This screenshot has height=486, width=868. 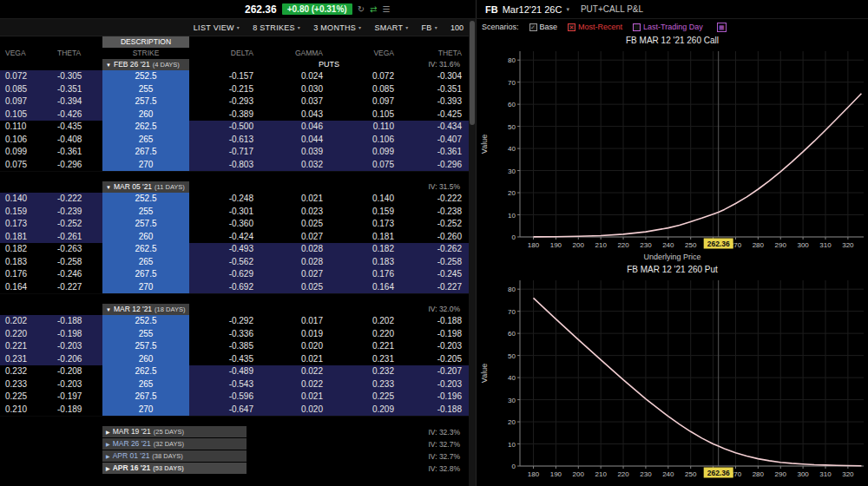 I want to click on svg-text: 280, so click(x=759, y=245).